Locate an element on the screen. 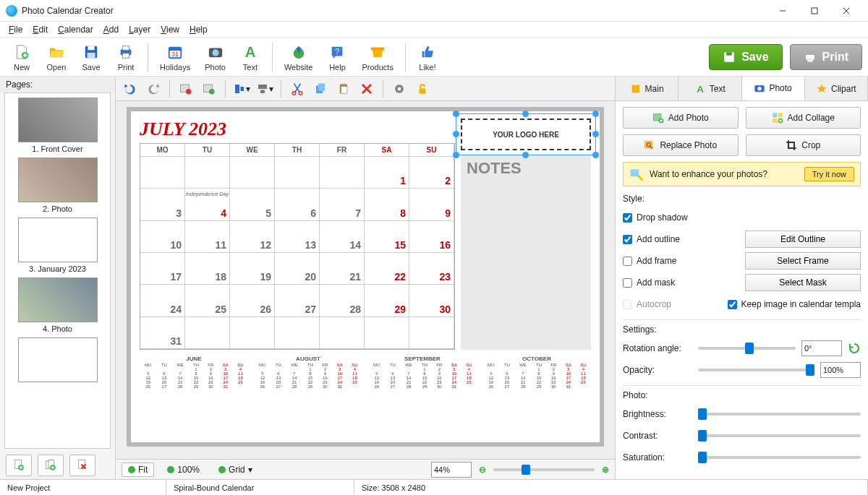 Image resolution: width=868 pixels, height=495 pixels. page-thumb-3: 3. January 2023 is located at coordinates (58, 246).